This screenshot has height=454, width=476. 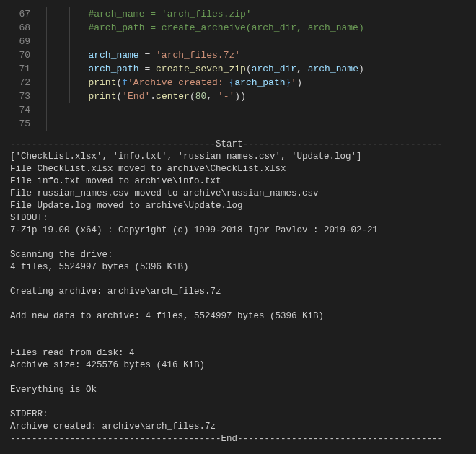 I want to click on terminal-line: File info.txt moved to archive\info.txt, so click(x=238, y=182).